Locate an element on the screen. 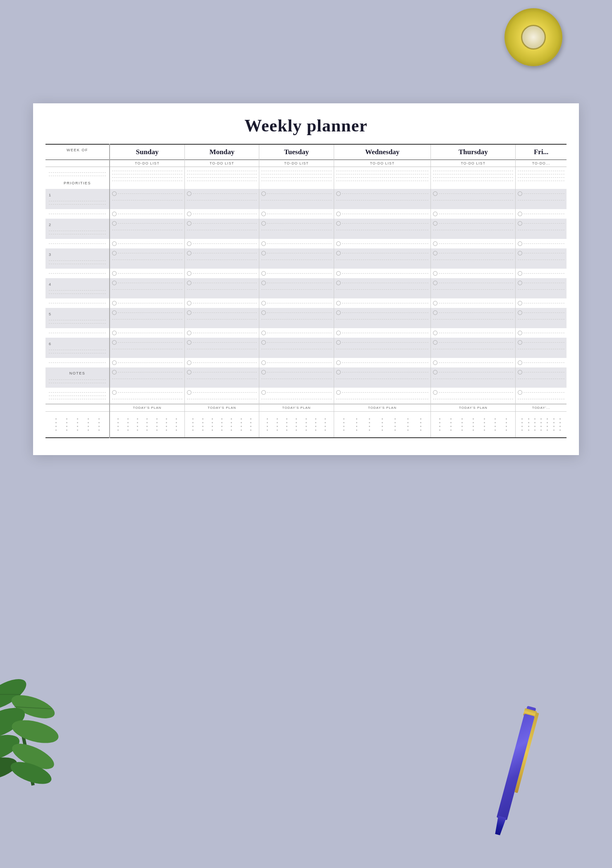 Image resolution: width=612 pixels, height=868 pixels. tuesday-top-lines is located at coordinates (296, 178).